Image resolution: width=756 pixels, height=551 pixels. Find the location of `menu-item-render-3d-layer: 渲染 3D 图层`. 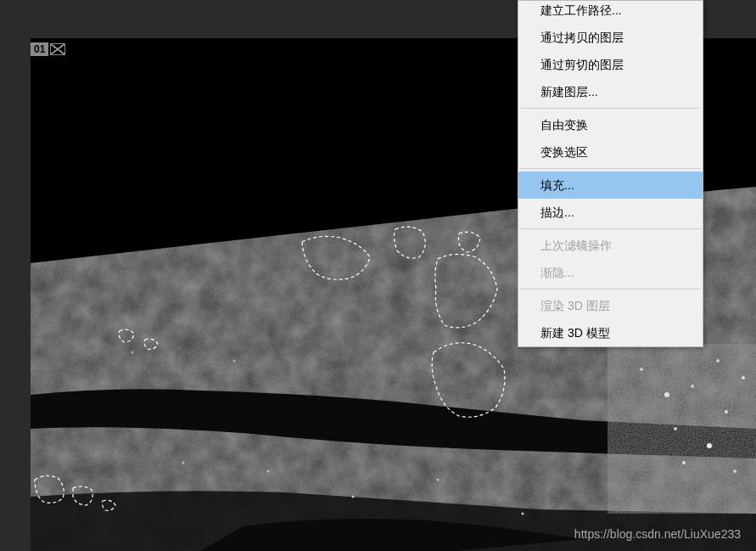

menu-item-render-3d-layer: 渲染 3D 图层 is located at coordinates (611, 306).